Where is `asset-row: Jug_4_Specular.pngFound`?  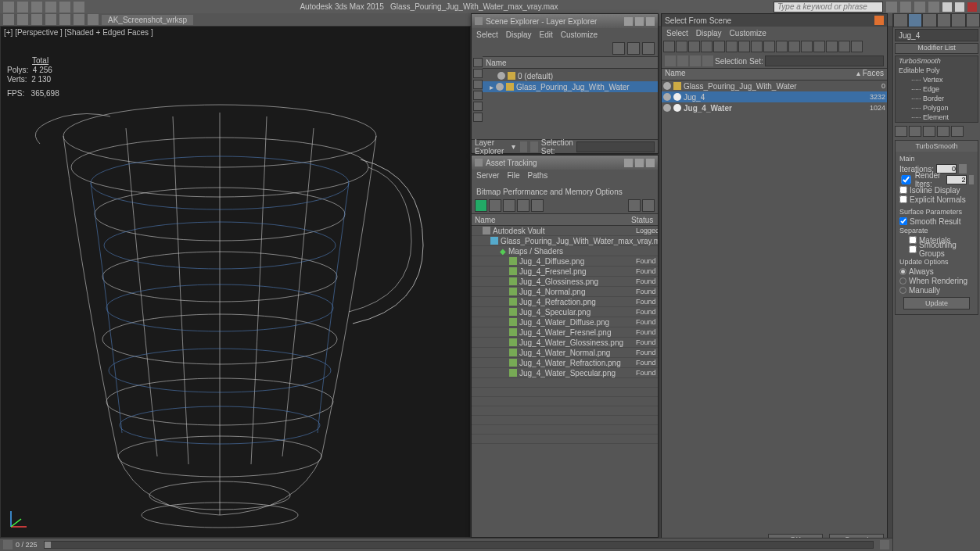
asset-row: Jug_4_Specular.pngFound is located at coordinates (565, 313).